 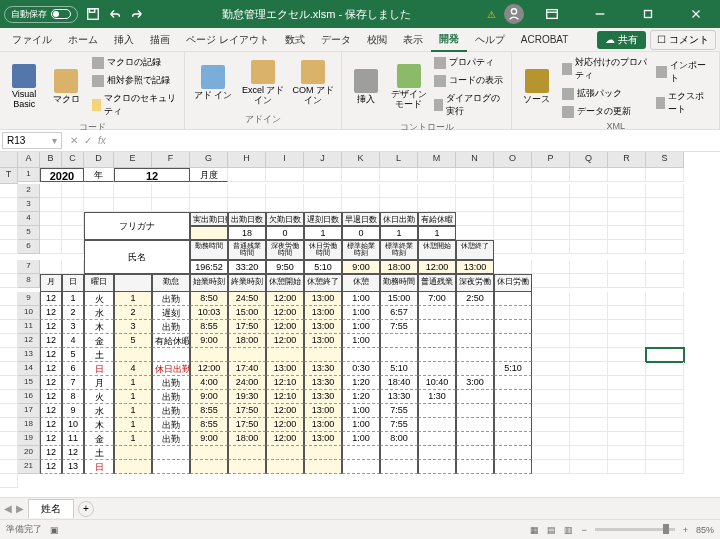 What do you see at coordinates (536, 87) in the screenshot?
I see `xml-source-button: ソース` at bounding box center [536, 87].